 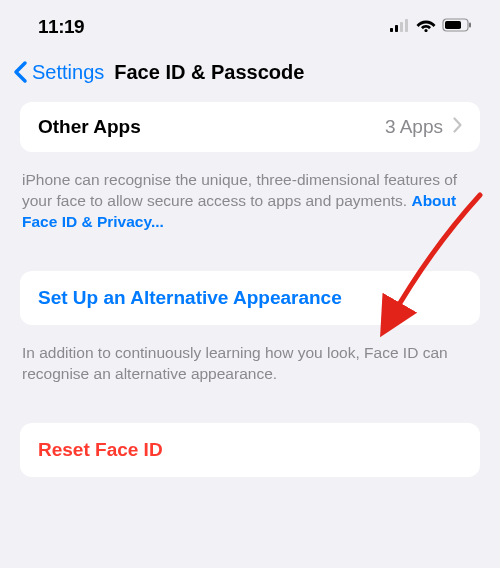 I want to click on cellular-icon, so click(x=400, y=27).